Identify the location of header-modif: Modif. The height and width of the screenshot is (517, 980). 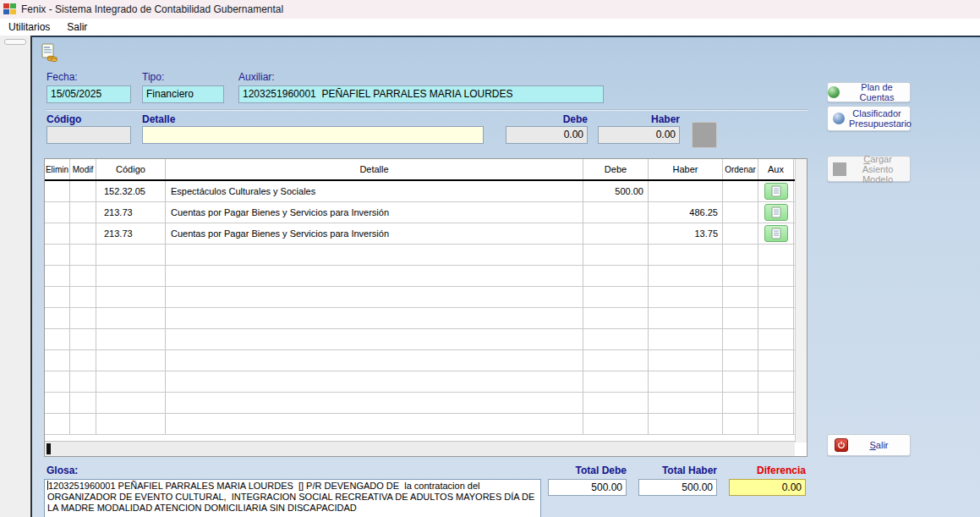
(83, 169).